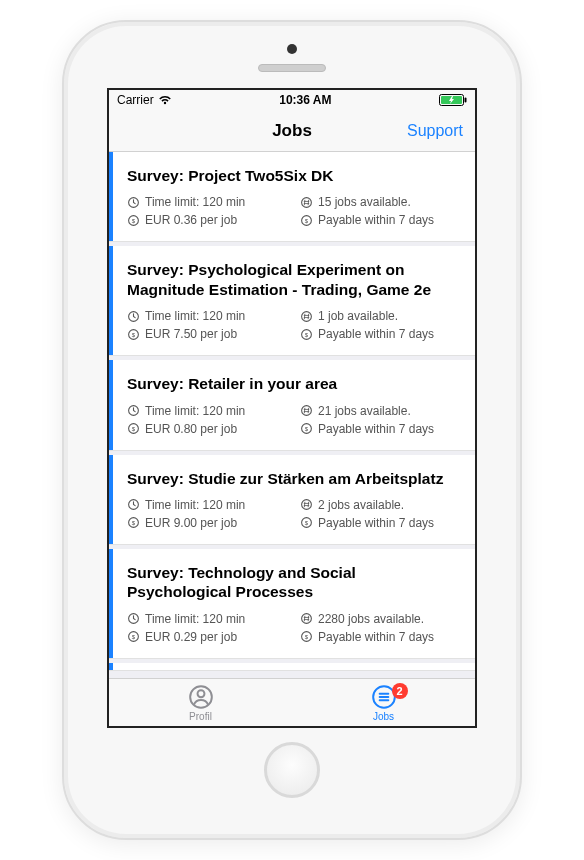 The image size is (584, 860). I want to click on jobs-badge: 2, so click(400, 691).